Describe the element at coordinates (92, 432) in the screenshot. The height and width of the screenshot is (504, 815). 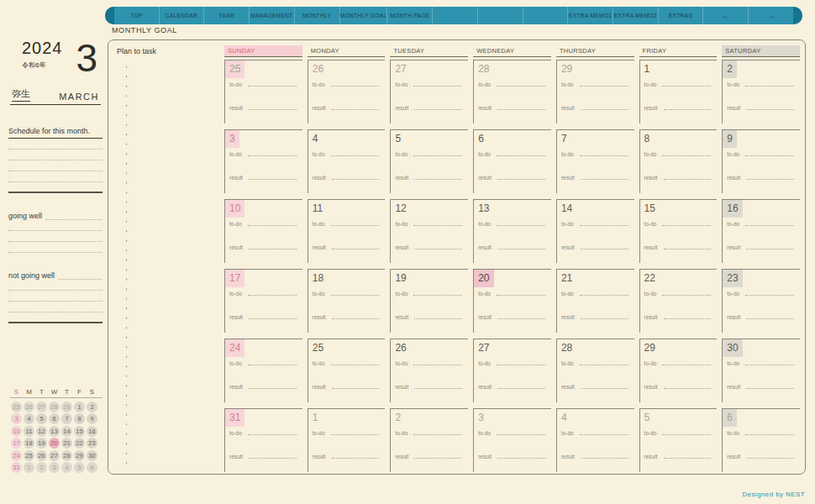
I see `mini-date: 16` at that location.